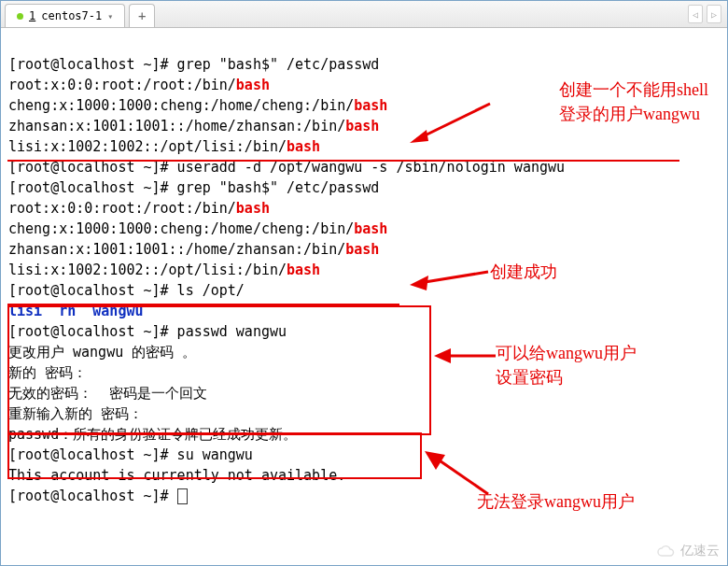 The height and width of the screenshot is (566, 728). What do you see at coordinates (127, 290) in the screenshot?
I see `line-12: [root@localhost ~]# ls /opt/` at bounding box center [127, 290].